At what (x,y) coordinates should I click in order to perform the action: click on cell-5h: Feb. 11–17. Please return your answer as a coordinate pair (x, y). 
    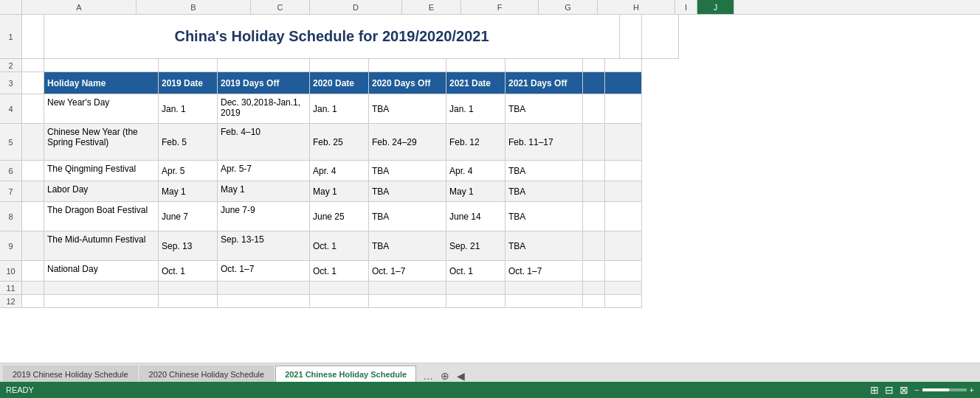
    Looking at the image, I should click on (545, 142).